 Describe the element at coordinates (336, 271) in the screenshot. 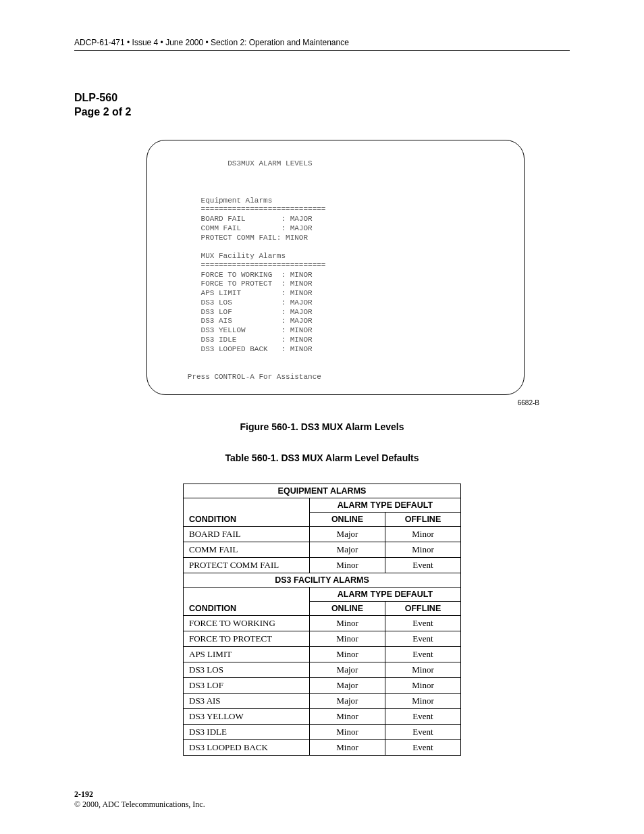

I see `terminal-content: DS3MUX ALARM LEVELS Equipment Alarms ===…` at that location.